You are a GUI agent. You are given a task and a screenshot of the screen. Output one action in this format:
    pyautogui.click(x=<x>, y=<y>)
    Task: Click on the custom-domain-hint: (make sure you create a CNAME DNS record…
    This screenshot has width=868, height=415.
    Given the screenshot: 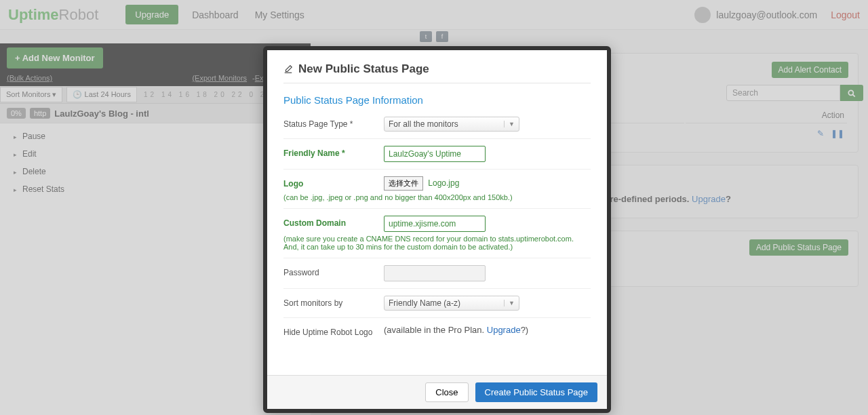 What is the action you would take?
    pyautogui.click(x=437, y=243)
    